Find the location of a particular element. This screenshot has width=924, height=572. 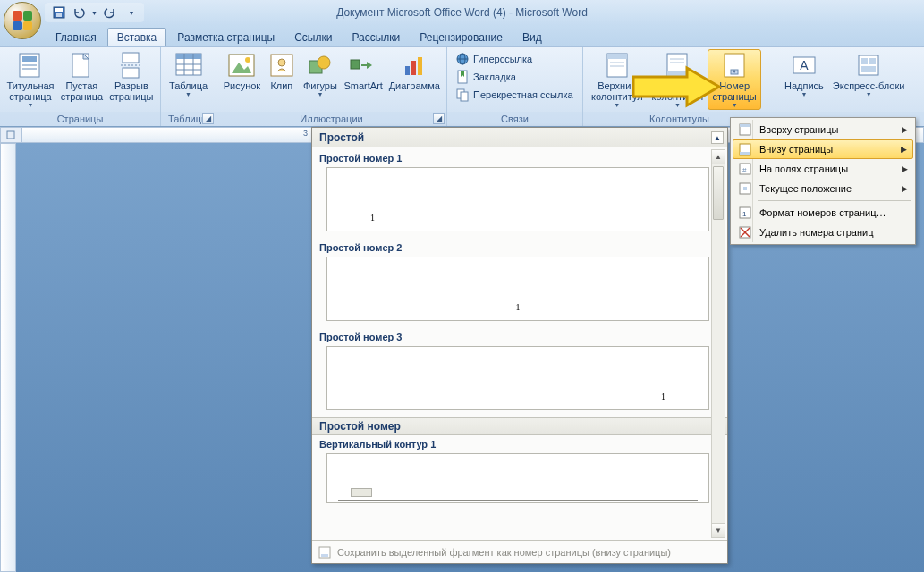

collapse-up-icon: ▲ is located at coordinates (717, 138).